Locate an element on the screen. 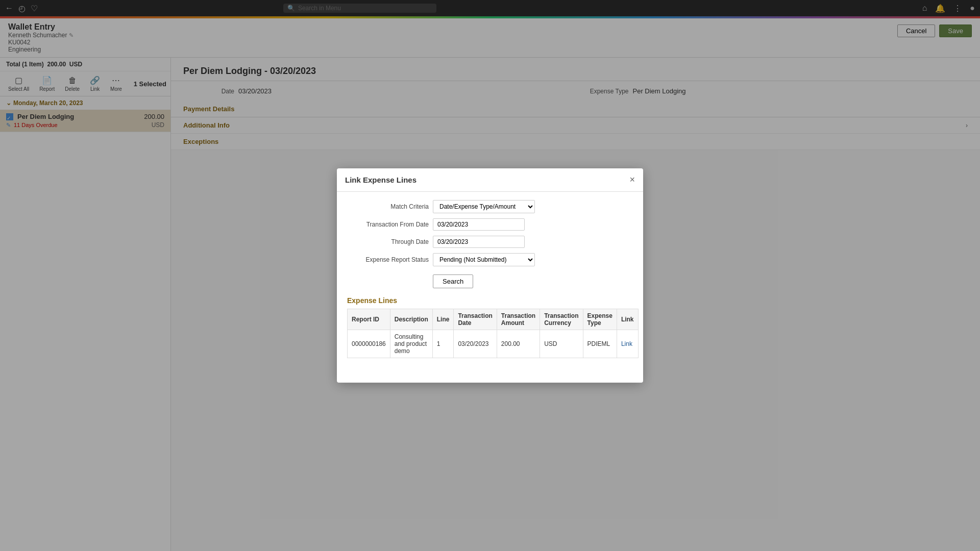 The height and width of the screenshot is (551, 980). match-criteria-label: Match Criteria is located at coordinates (388, 207).